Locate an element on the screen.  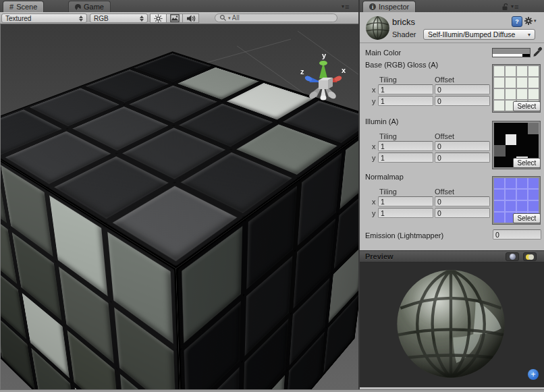
material-name: bricks is located at coordinates (404, 22).